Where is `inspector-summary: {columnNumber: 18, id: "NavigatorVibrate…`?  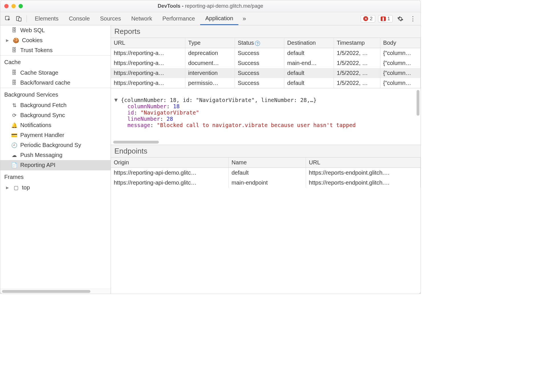
inspector-summary: {columnNumber: 18, id: "NavigatorVibrate… is located at coordinates (219, 100).